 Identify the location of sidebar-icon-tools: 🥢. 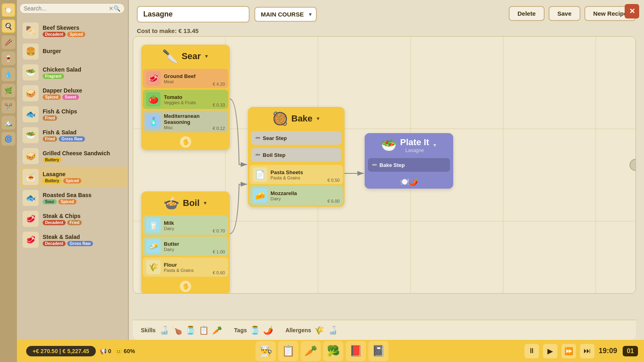
(8, 42).